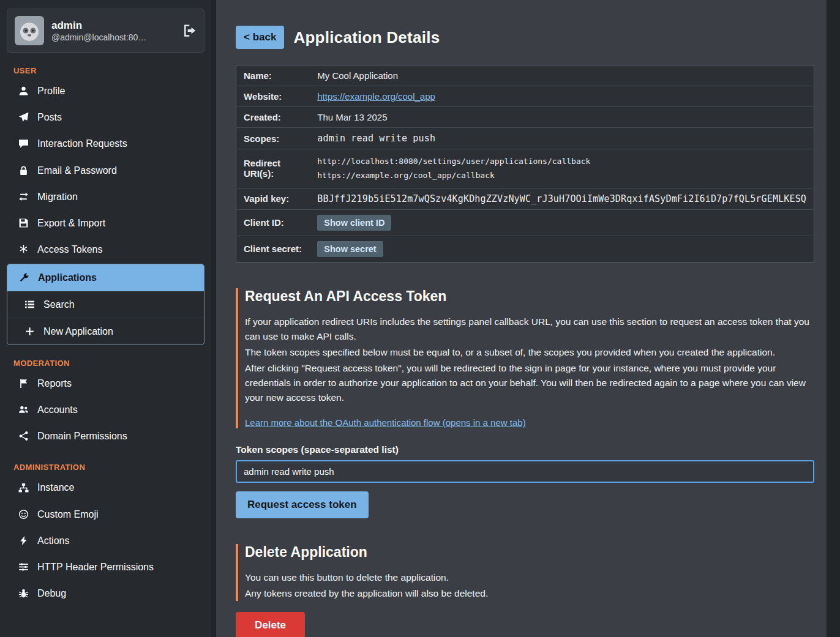 Image resolution: width=840 pixels, height=637 pixels. Describe the element at coordinates (105, 143) in the screenshot. I see `sidebar-item-interaction-requests: Interaction Requests` at that location.